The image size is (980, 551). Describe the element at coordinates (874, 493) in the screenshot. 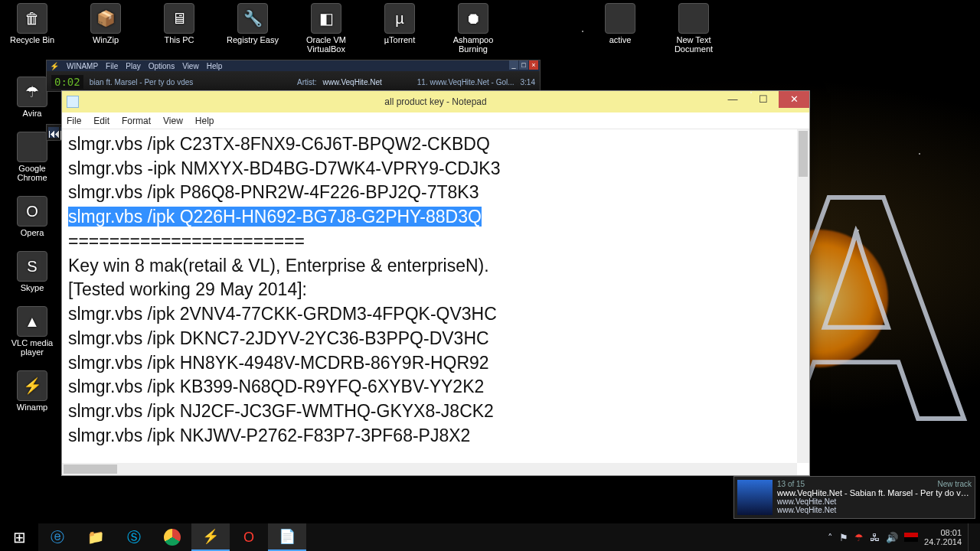

I see `toast-title: www.VeqHite.Net - Sabian ft. Marsel - Pe…` at that location.